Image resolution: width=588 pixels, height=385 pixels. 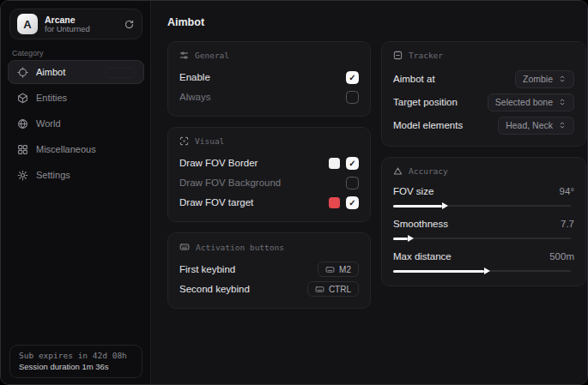 What do you see at coordinates (544, 79) in the screenshot?
I see `aimbot-at-select: Zombie` at bounding box center [544, 79].